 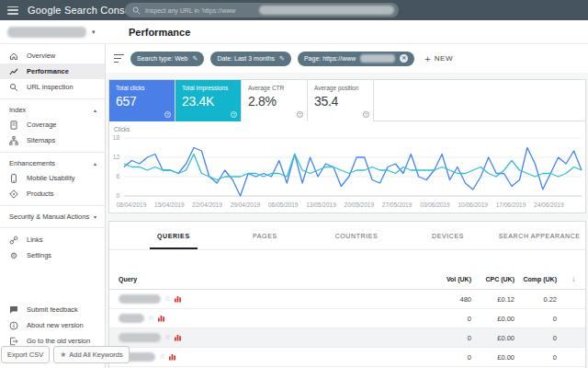 I want to click on tab-devices: DEVICES, so click(x=448, y=236).